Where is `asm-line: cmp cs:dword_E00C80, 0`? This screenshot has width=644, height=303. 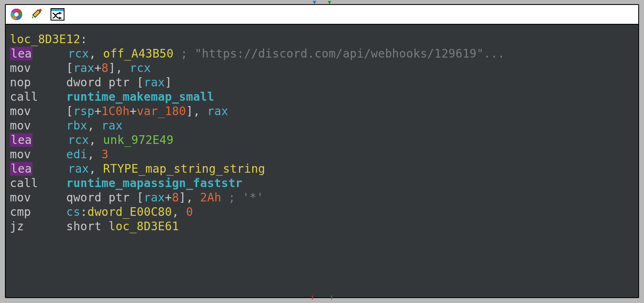 asm-line: cmp cs:dword_E00C80, 0 is located at coordinates (322, 212).